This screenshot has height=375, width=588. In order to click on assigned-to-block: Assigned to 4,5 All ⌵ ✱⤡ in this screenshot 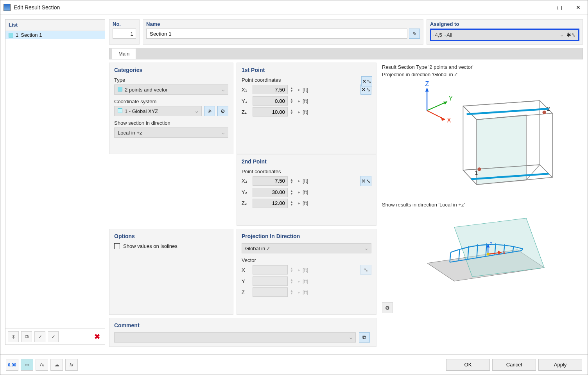, I will do `click(505, 32)`.